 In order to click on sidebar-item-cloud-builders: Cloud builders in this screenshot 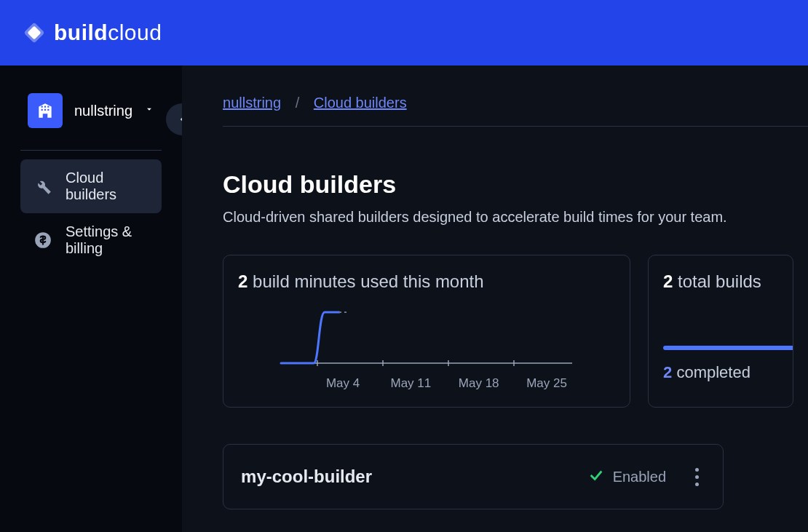, I will do `click(91, 186)`.